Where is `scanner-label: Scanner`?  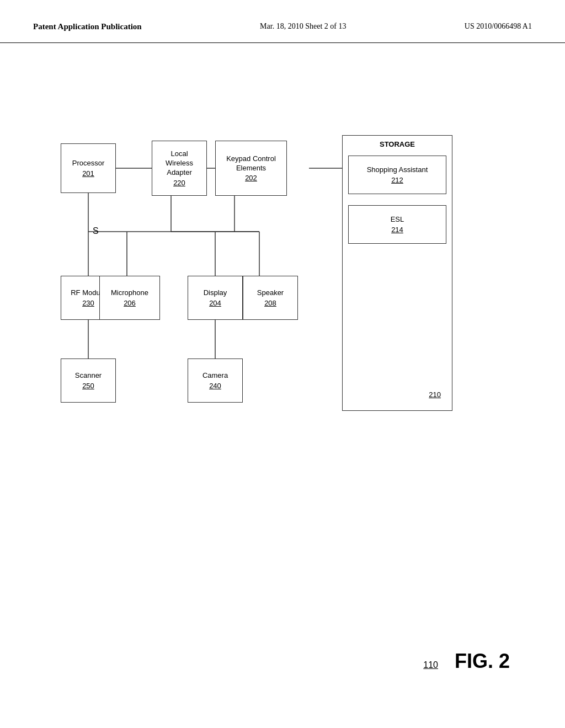
scanner-label: Scanner is located at coordinates (88, 376).